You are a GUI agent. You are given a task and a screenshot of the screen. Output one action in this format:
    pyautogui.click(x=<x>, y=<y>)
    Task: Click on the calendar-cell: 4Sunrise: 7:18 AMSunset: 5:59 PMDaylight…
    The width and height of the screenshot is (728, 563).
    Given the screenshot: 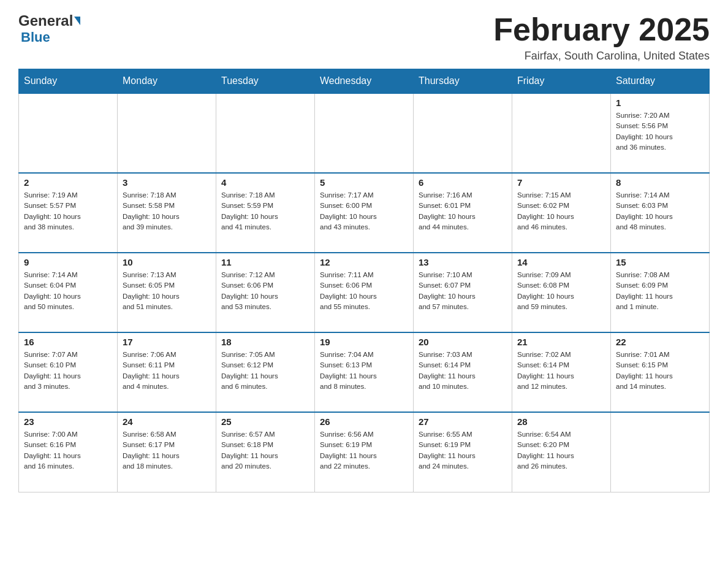 What is the action you would take?
    pyautogui.click(x=266, y=213)
    